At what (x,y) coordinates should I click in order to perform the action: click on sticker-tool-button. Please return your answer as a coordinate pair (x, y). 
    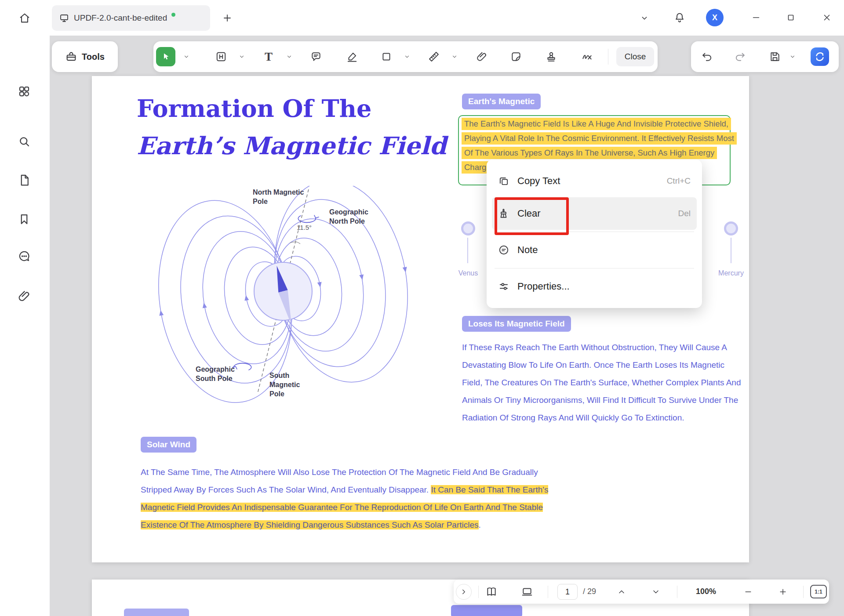
    Looking at the image, I should click on (516, 57).